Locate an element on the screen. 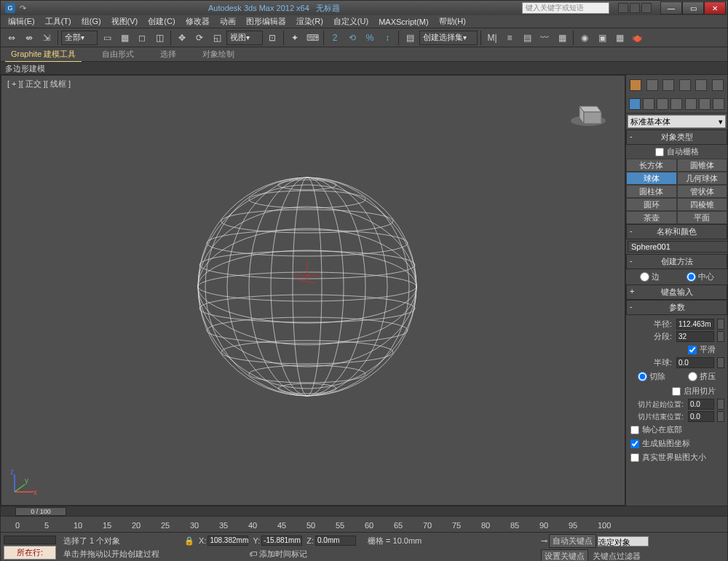  helpers-icon is located at coordinates (691, 104).